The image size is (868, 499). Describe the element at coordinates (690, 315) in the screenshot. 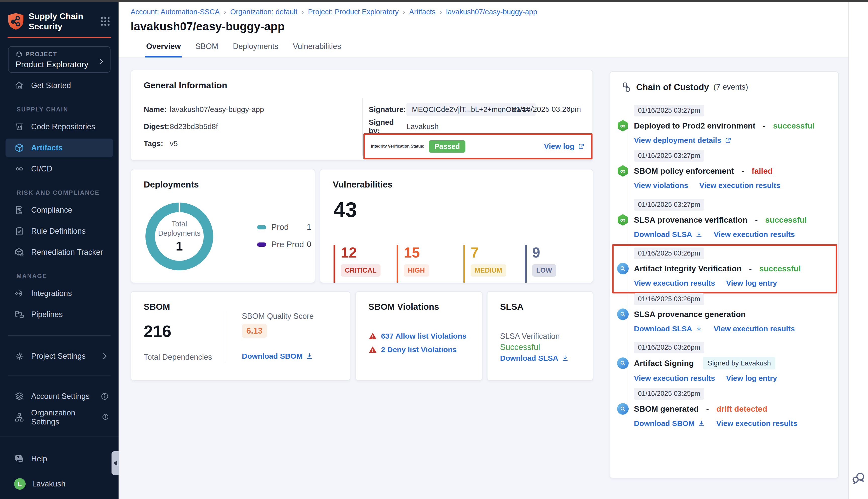

I see `event-title: SLSA provenance generation` at that location.